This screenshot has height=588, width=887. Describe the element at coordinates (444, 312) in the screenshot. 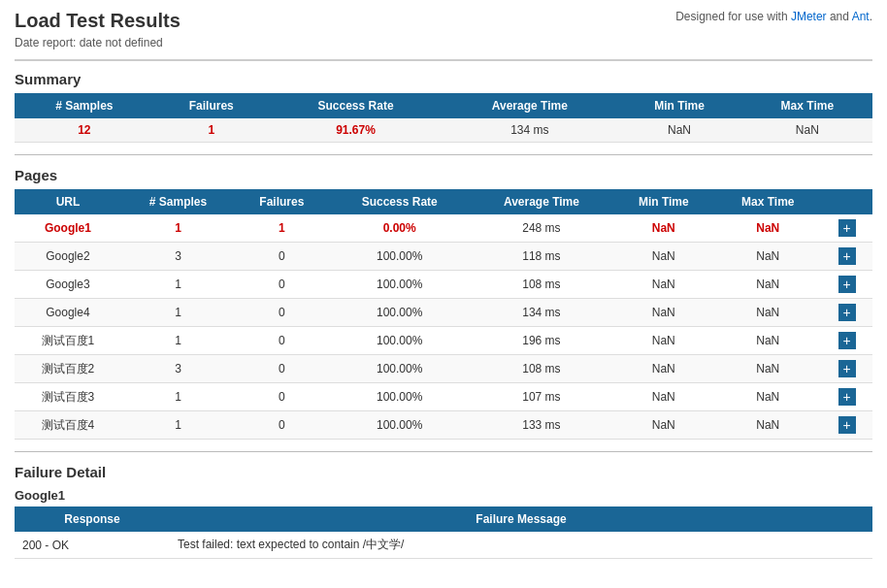

I see `pages-row: Google410100.00%134 msNaNNaN+` at that location.